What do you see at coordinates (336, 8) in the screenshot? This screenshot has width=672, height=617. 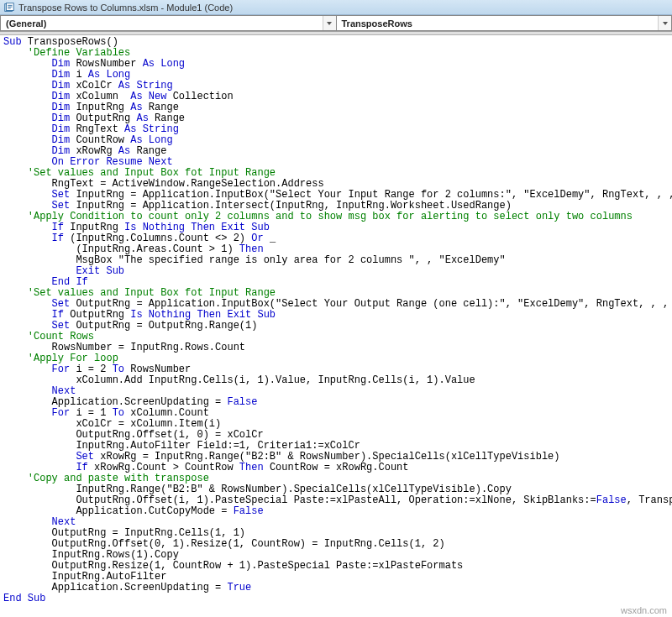 I see `window-title-bar: Transpose Rows to Columns.xlsm - Module1…` at bounding box center [336, 8].